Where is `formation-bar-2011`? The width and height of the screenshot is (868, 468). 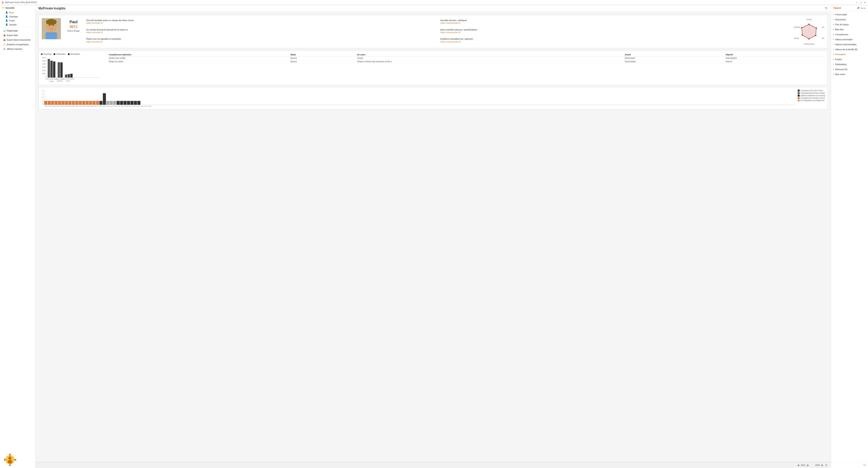
formation-bar-2011 is located at coordinates (104, 99).